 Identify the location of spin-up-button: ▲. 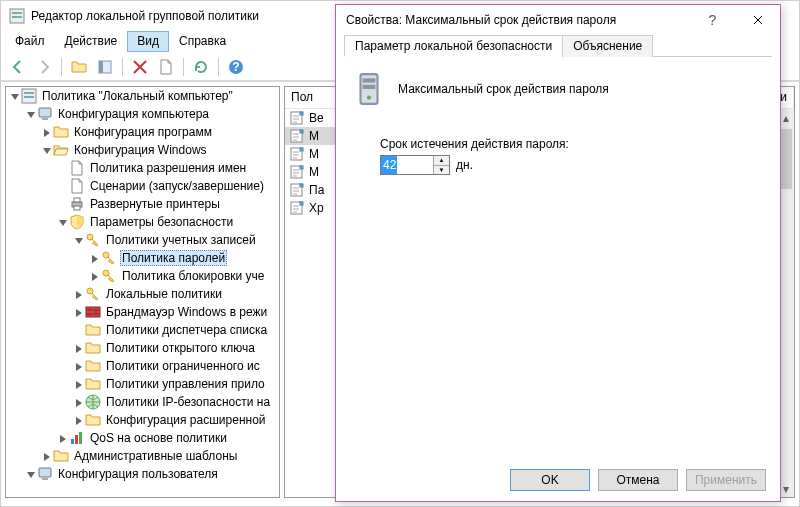
(442, 161).